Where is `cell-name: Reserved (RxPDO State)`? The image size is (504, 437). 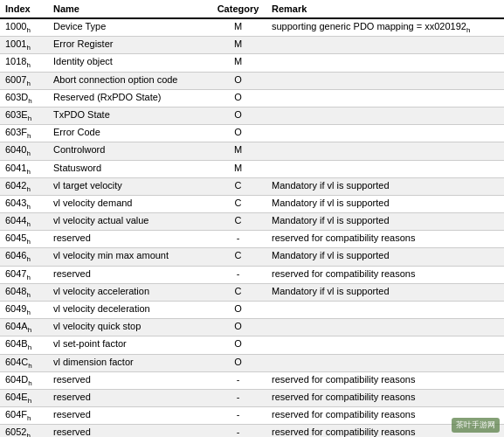
cell-name: Reserved (RxPDO State) is located at coordinates (129, 98).